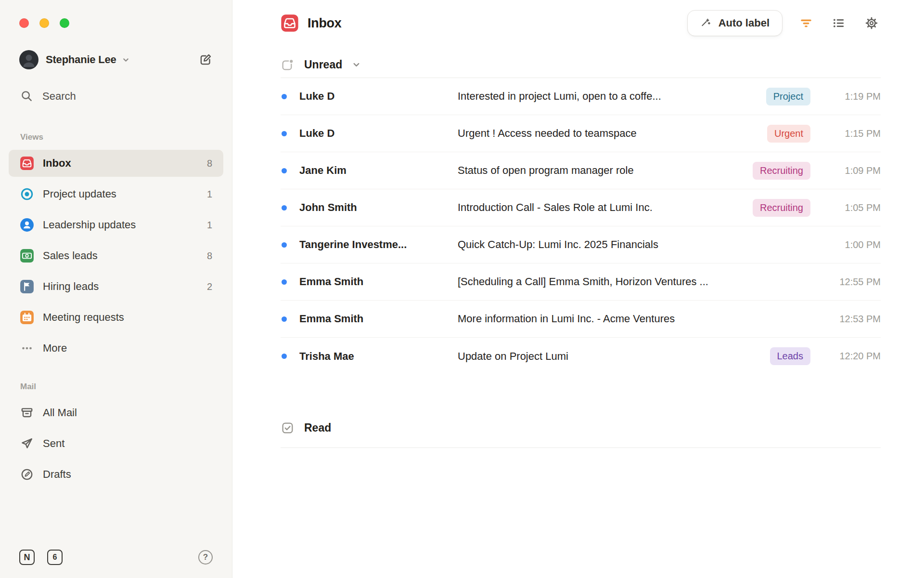 This screenshot has width=924, height=578. Describe the element at coordinates (580, 23) in the screenshot. I see `main-header: Inbox Auto label` at that location.